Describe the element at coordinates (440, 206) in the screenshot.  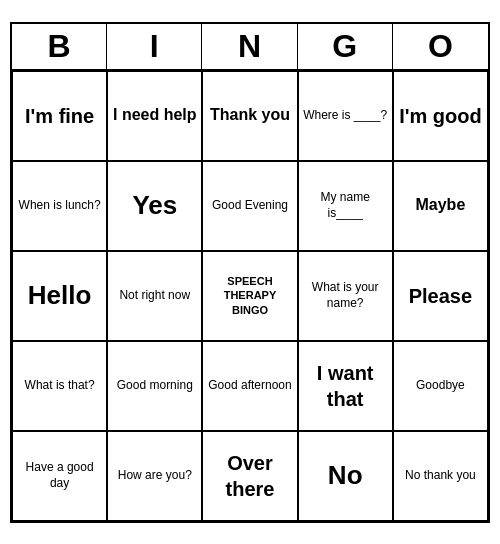
I see `bingo-cell-9: Maybe` at that location.